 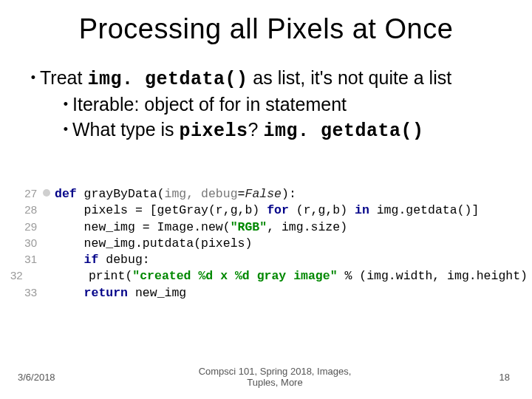 What do you see at coordinates (27, 194) in the screenshot?
I see `line-number: 27` at bounding box center [27, 194].